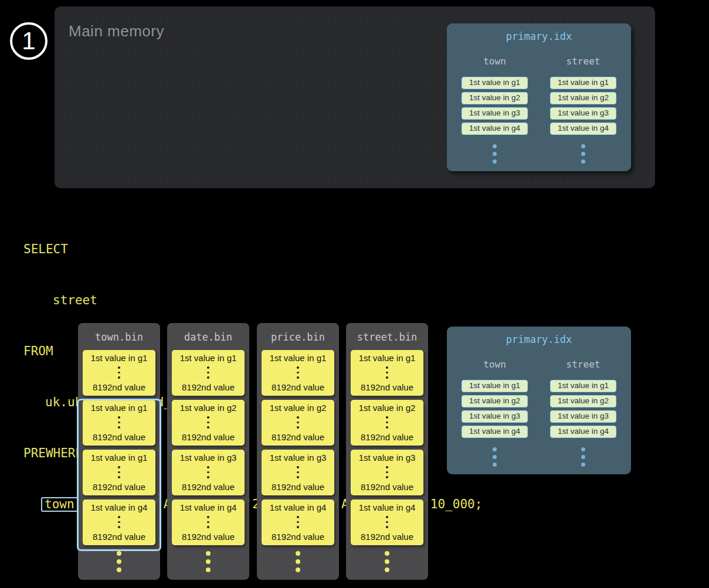 Image resolution: width=709 pixels, height=588 pixels. I want to click on main-memory-title: Main memory, so click(116, 32).